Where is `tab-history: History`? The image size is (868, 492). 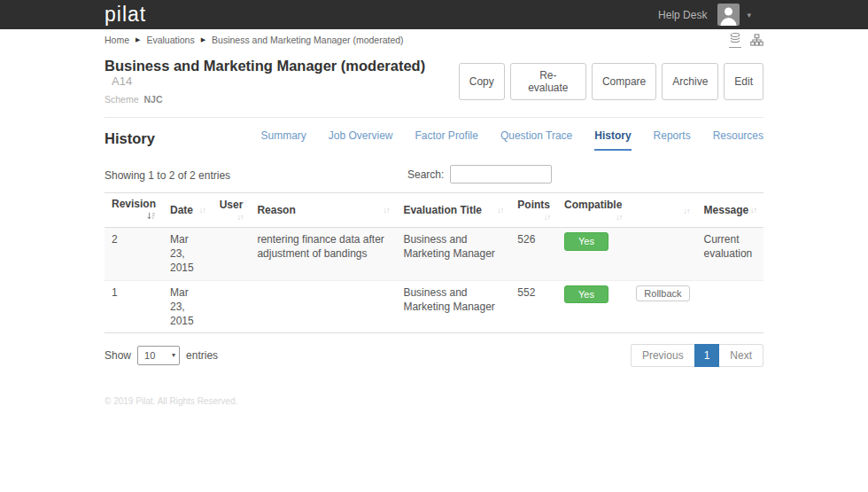 tab-history: History is located at coordinates (613, 140).